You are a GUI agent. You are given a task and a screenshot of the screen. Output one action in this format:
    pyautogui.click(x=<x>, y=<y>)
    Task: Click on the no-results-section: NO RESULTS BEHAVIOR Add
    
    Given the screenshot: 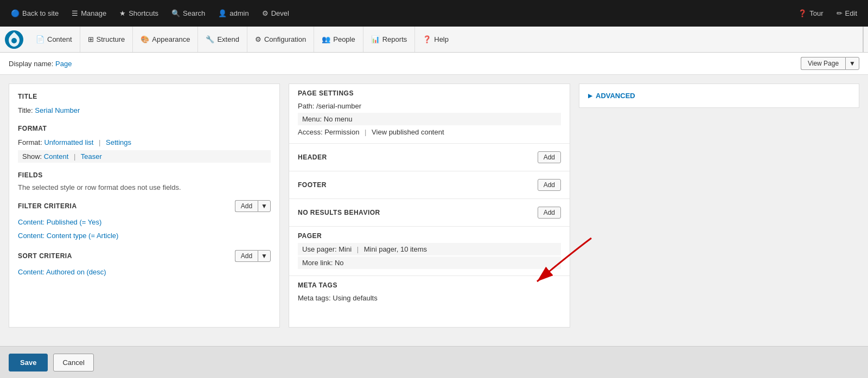 What is the action you would take?
    pyautogui.click(x=430, y=213)
    